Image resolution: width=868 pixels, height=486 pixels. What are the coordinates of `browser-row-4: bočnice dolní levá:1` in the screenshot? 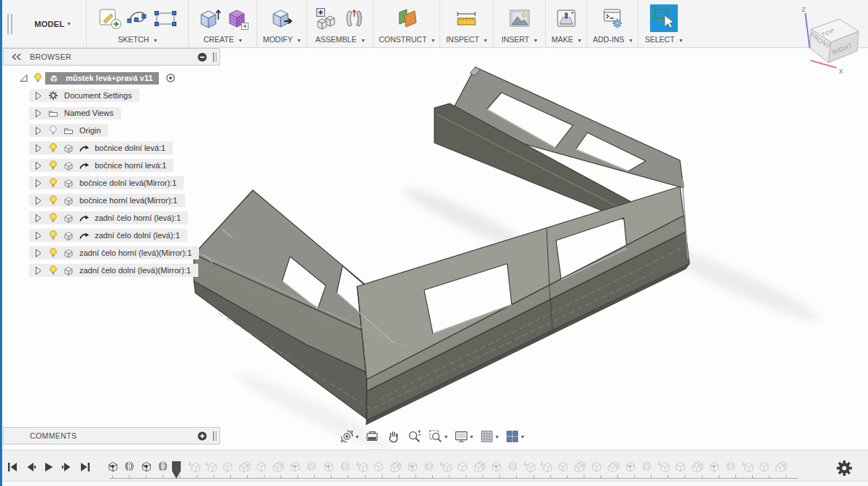 It's located at (114, 148).